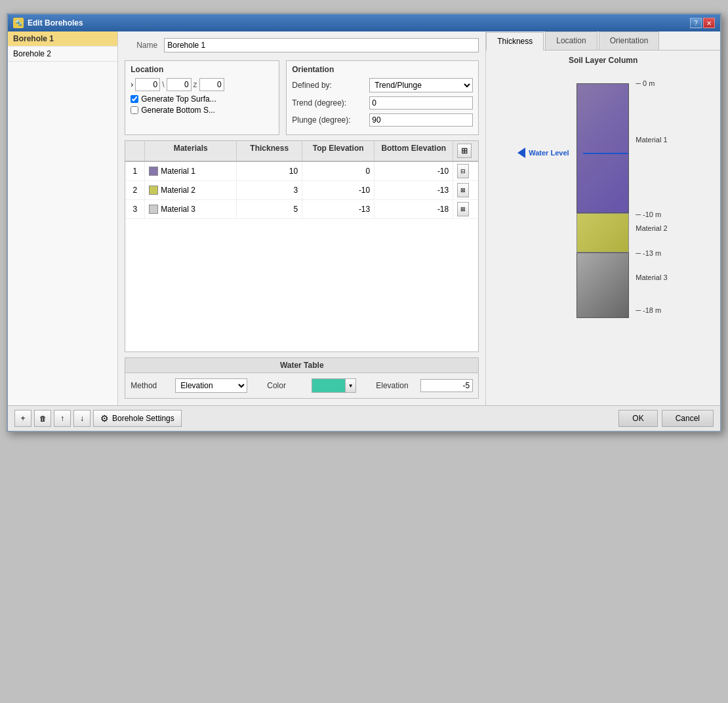  I want to click on move-up-button: ↑, so click(62, 418).